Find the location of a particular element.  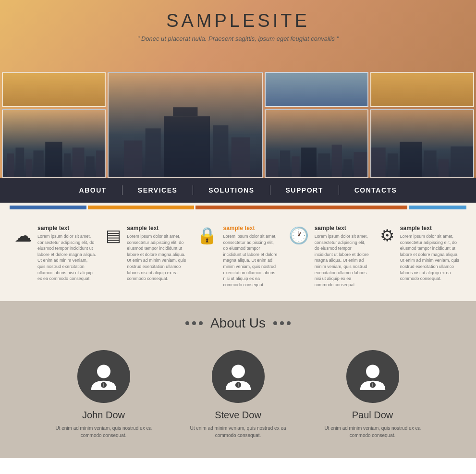

hero-cell-orange2 is located at coordinates (422, 89).